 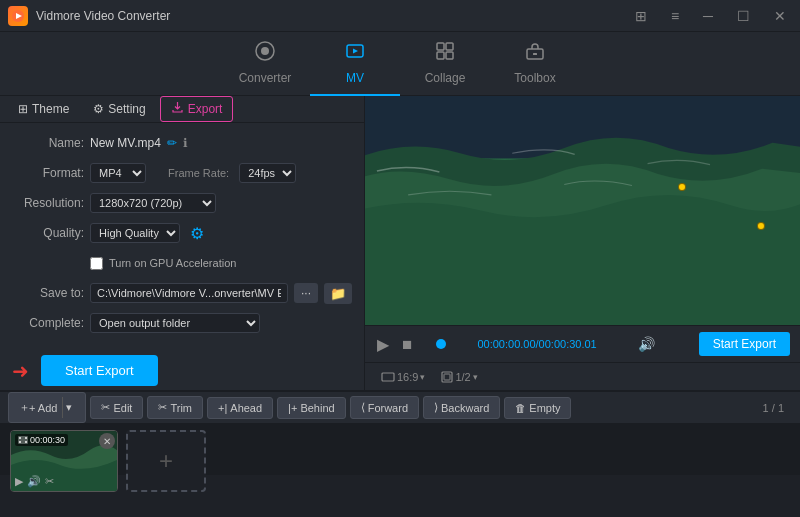 What do you see at coordinates (520, 408) in the screenshot?
I see `trash-icon: 🗑` at bounding box center [520, 408].